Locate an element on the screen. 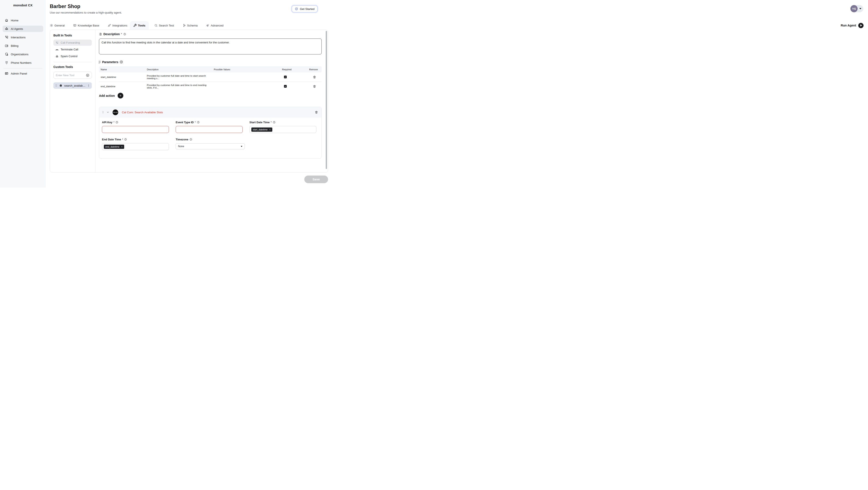  page-title: Barber Shop is located at coordinates (65, 6).